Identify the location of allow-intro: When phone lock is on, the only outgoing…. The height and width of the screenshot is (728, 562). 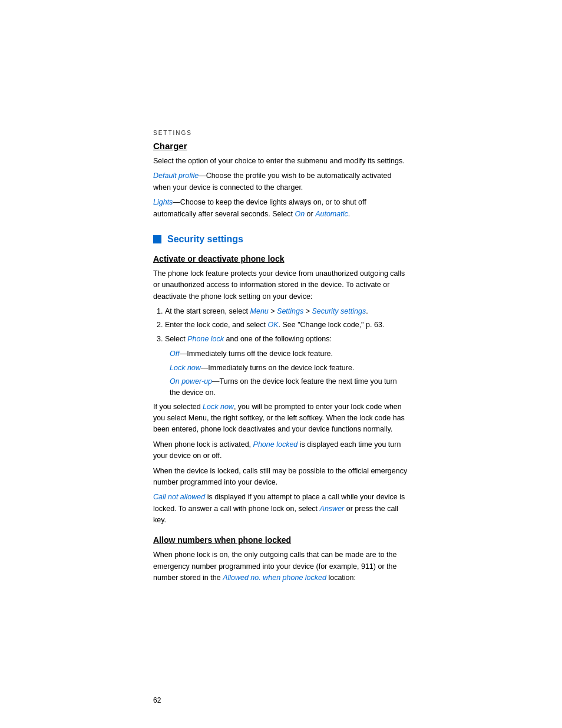
(281, 566).